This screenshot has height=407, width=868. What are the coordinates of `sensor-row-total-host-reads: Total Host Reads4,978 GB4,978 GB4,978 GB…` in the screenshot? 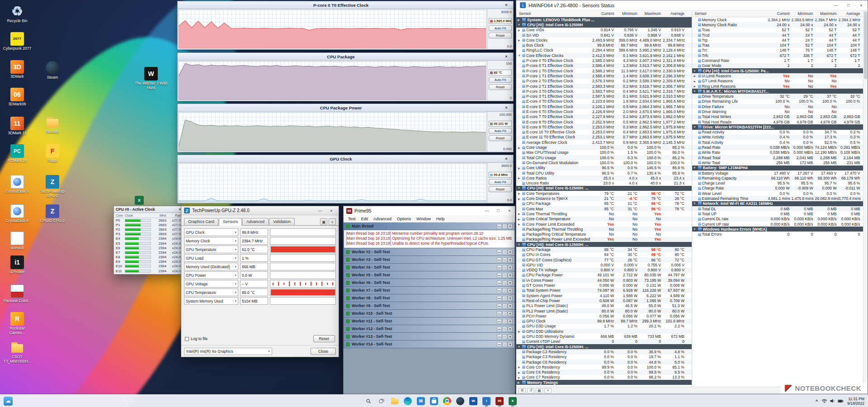 It's located at (780, 122).